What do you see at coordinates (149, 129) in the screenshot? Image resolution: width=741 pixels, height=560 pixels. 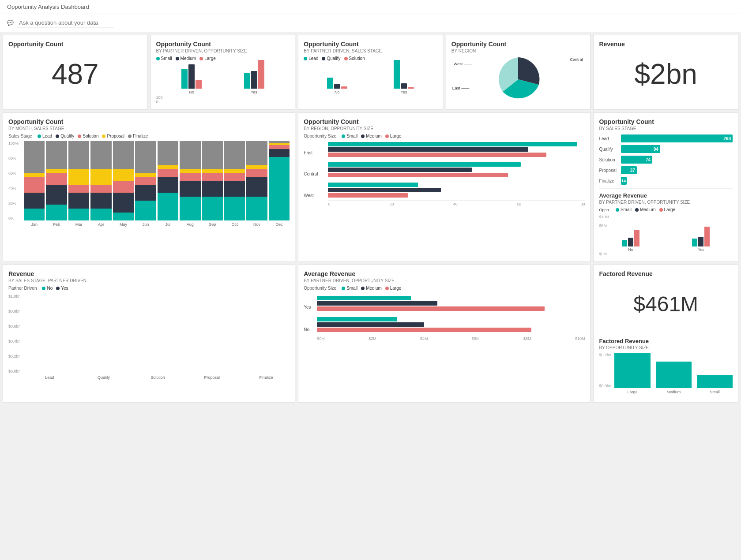 I see `opp-month-subtitle: BY MONTH, SALES STAGE` at bounding box center [149, 129].